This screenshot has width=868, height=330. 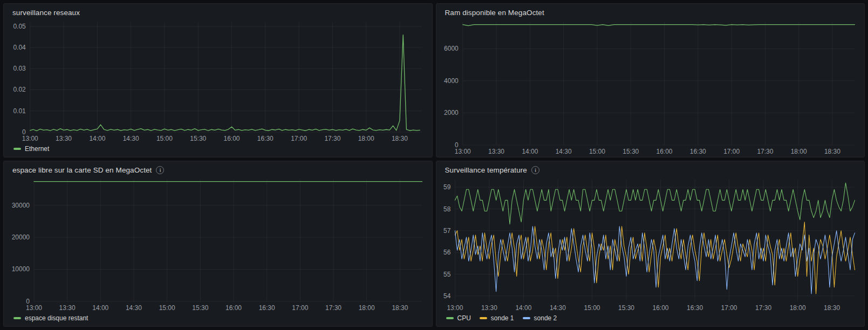 What do you see at coordinates (486, 170) in the screenshot?
I see `panel-title: Surveillance température` at bounding box center [486, 170].